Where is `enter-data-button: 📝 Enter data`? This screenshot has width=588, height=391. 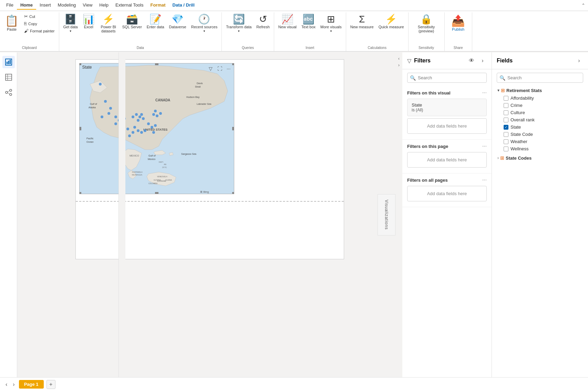 enter-data-button: 📝 Enter data is located at coordinates (156, 22).